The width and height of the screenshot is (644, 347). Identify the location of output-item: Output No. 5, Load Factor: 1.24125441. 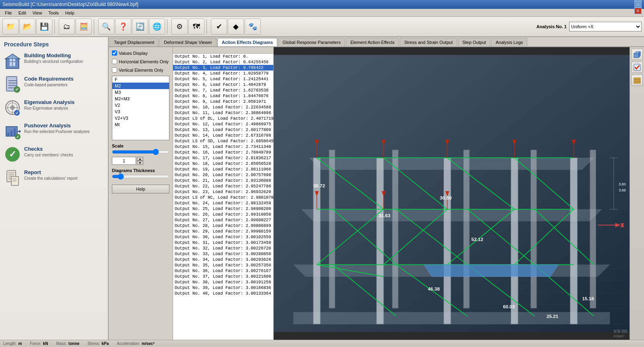
(223, 79).